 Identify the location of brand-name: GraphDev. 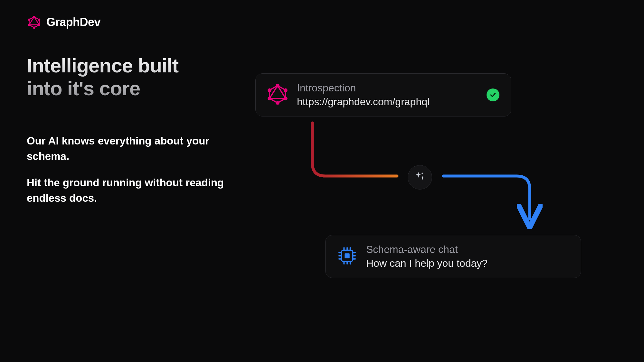
(73, 22).